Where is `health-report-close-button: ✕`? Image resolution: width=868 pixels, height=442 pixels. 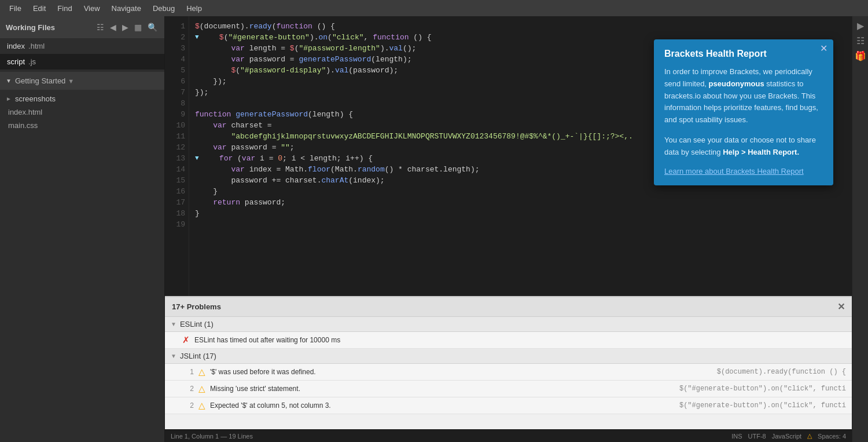 health-report-close-button: ✕ is located at coordinates (824, 49).